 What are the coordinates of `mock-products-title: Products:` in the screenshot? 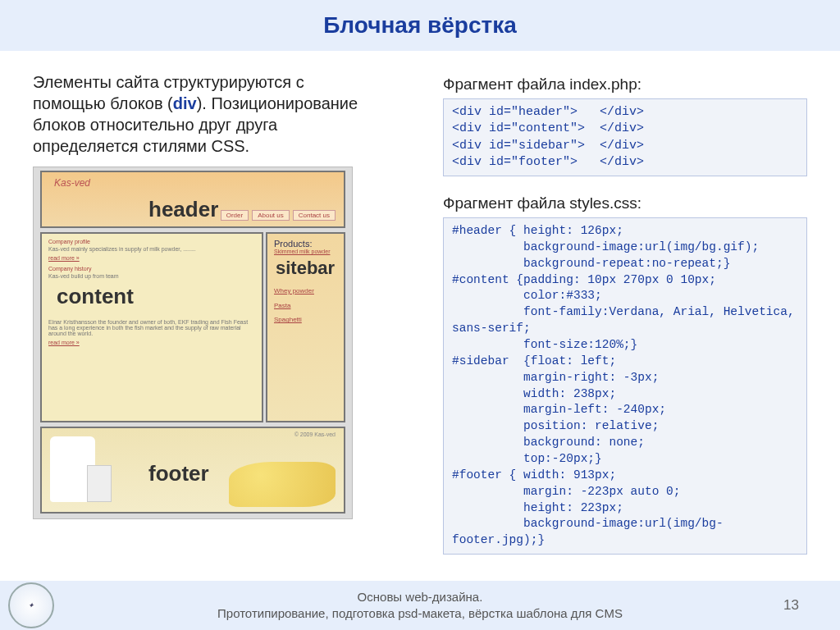 It's located at (305, 241).